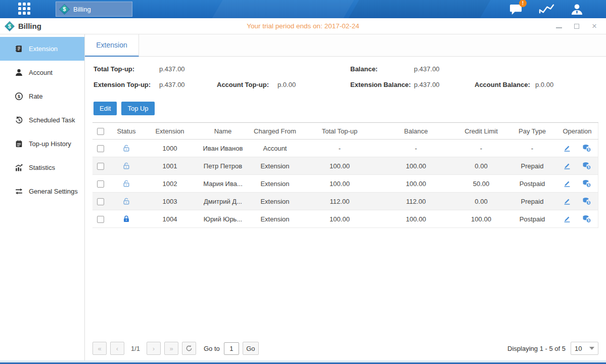  What do you see at coordinates (112, 46) in the screenshot?
I see `tab-extension: Extension` at bounding box center [112, 46].